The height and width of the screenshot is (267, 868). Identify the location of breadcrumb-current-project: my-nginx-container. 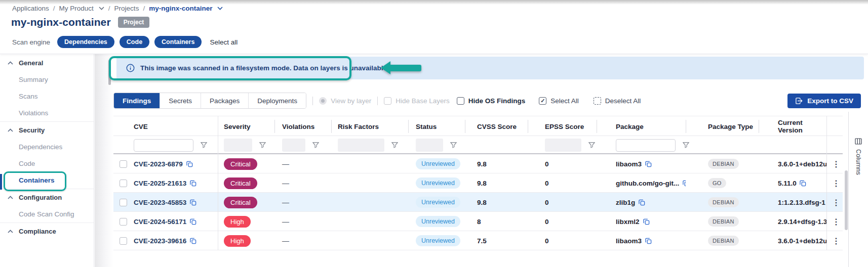
(180, 8).